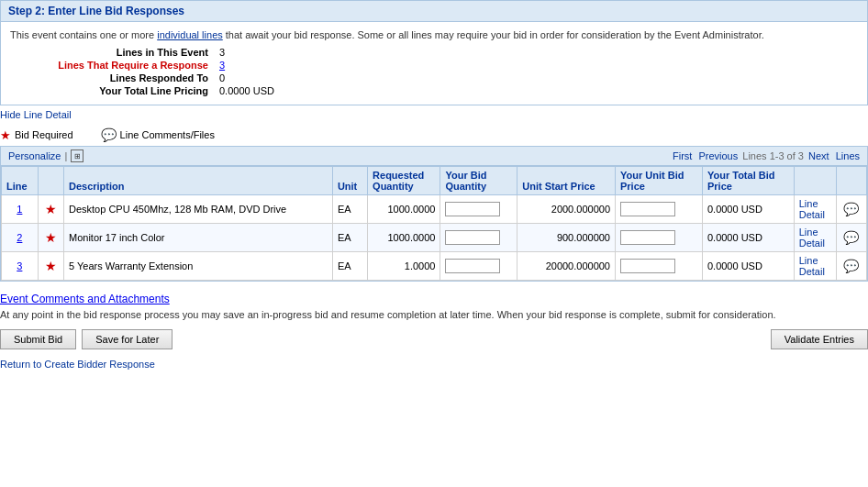 The width and height of the screenshot is (868, 487). What do you see at coordinates (434, 135) in the screenshot?
I see `legend-bar: ★ Bid Required 💬 Line Comments/Files` at bounding box center [434, 135].